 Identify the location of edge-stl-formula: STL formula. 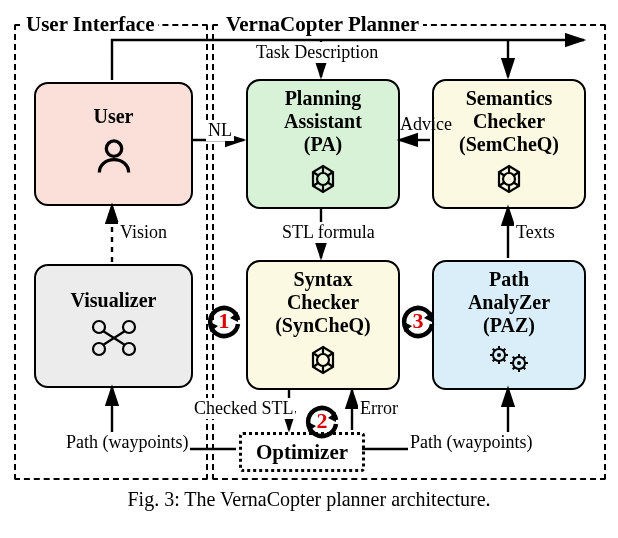
(328, 232).